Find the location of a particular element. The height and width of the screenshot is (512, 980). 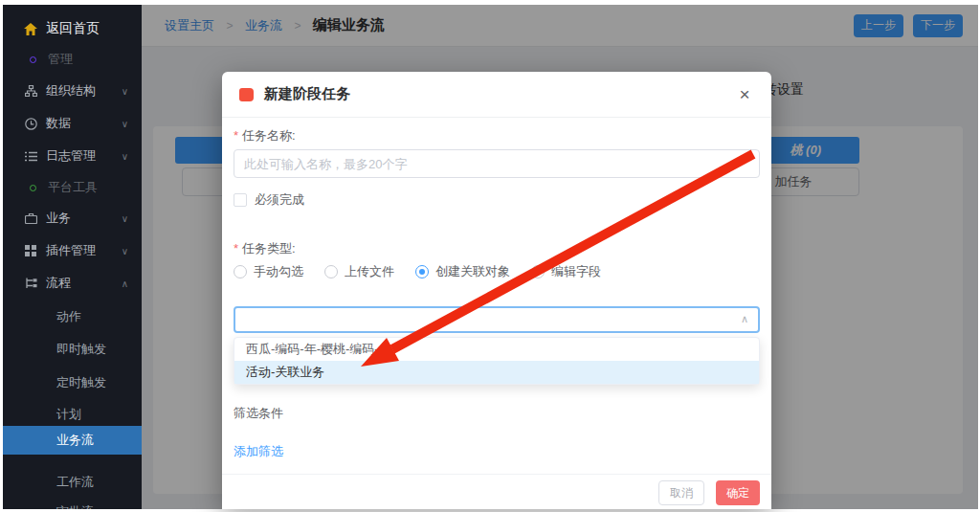

flag-icon is located at coordinates (247, 95).